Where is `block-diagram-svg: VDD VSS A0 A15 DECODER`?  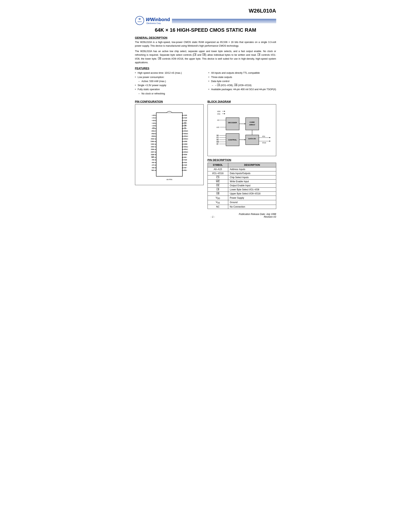 block-diagram-svg: VDD VSS A0 A15 DECODER is located at coordinates (242, 130).